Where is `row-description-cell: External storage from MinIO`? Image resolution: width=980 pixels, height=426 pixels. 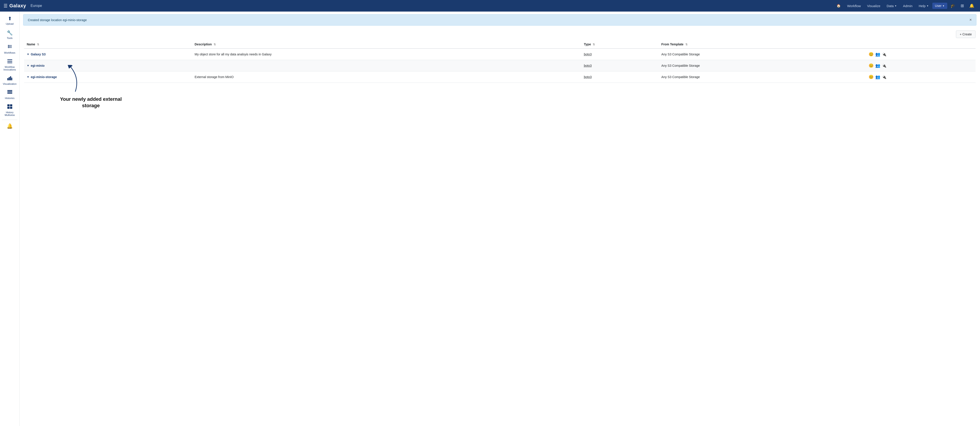
row-description-cell: External storage from MinIO is located at coordinates (387, 77).